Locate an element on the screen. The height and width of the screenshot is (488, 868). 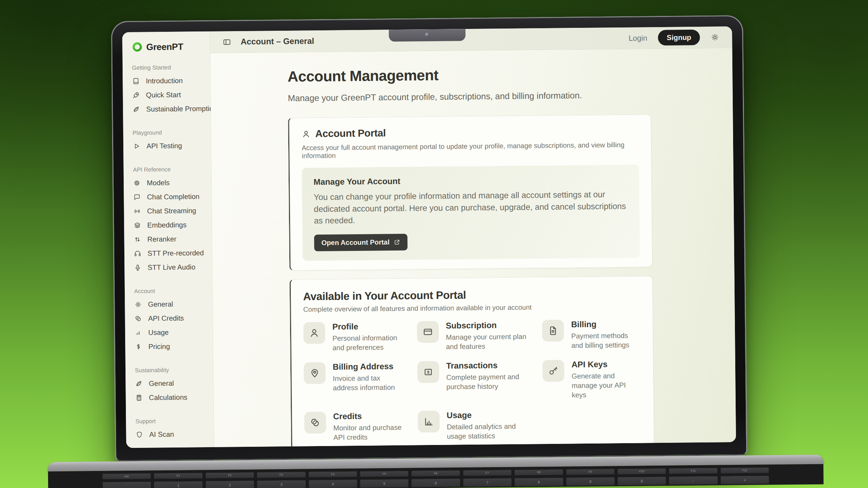
feature-profile: Profile Personal information and prefere… is located at coordinates (353, 337).